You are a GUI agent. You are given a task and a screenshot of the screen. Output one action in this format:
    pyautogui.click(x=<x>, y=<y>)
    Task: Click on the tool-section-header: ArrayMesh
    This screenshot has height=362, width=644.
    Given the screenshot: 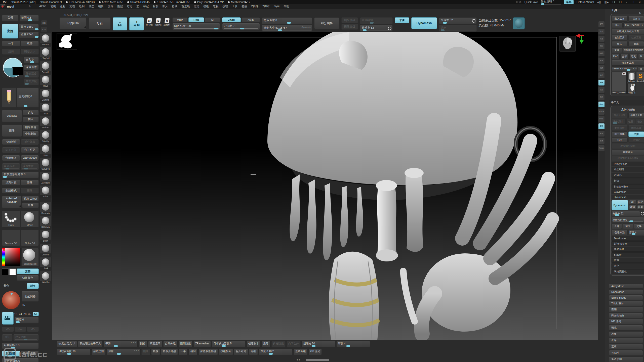 What is the action you would take?
    pyautogui.click(x=626, y=286)
    